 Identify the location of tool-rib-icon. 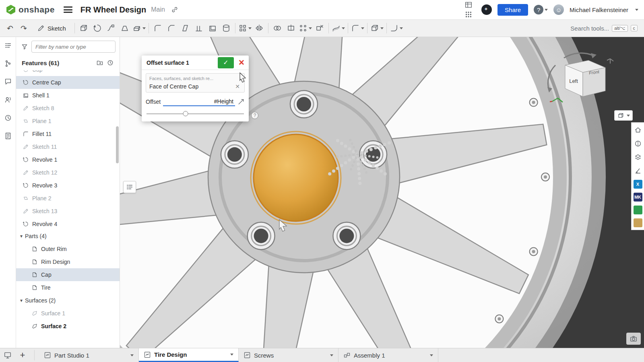
(199, 28).